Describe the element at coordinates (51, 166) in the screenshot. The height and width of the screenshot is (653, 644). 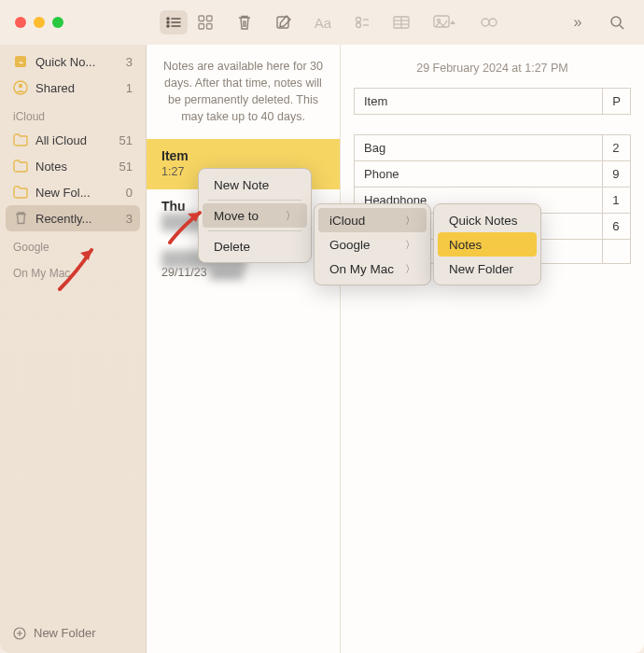
I see `sidebar-item-label: Notes` at that location.